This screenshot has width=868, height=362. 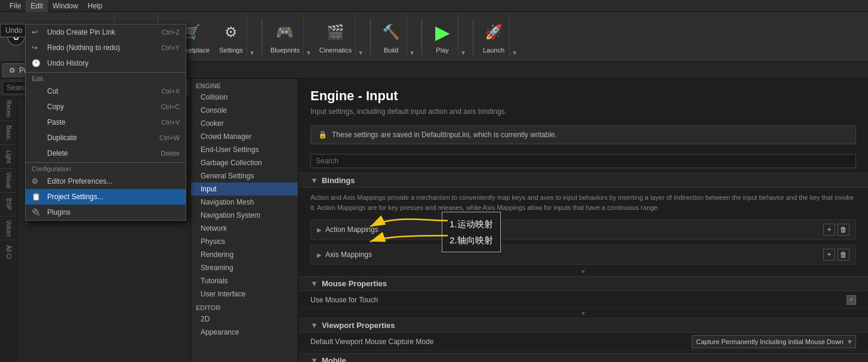 I want to click on duplicate-shortcut: Ctrl+W, so click(x=170, y=138).